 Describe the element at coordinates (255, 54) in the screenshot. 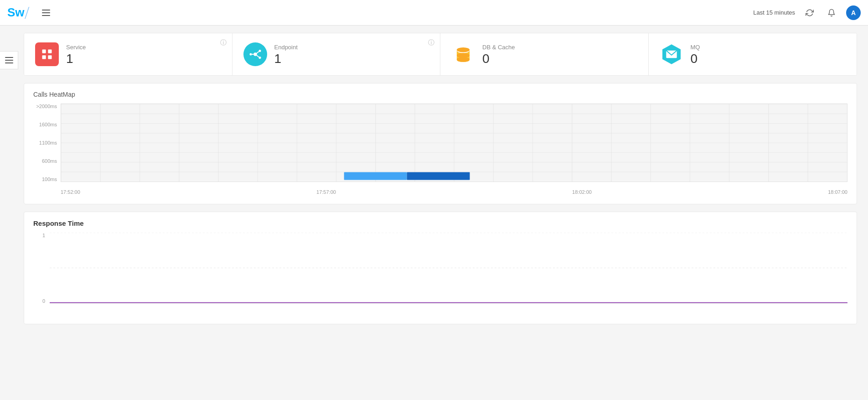

I see `endpoint-card-icon` at that location.